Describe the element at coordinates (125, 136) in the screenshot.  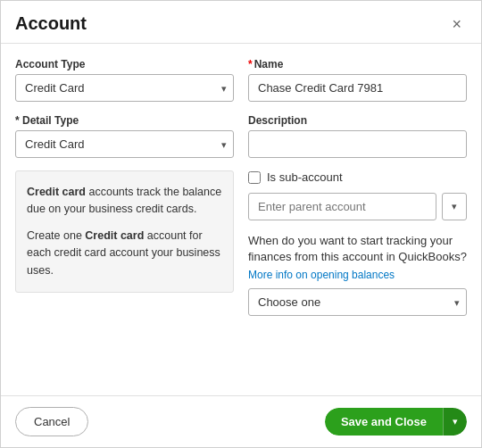
I see `col-detail-type: * Detail Type Credit Card ▾` at that location.